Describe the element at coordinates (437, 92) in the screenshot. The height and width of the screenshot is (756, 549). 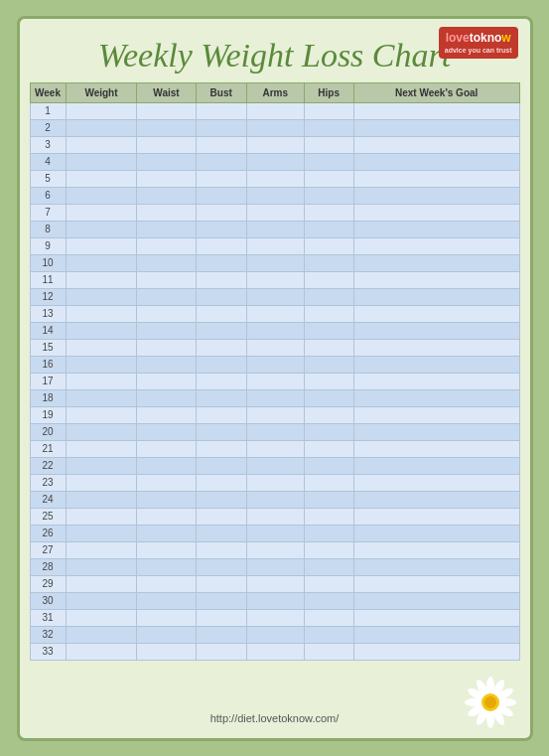
I see `col-next-goal: Next Week's Goal` at that location.